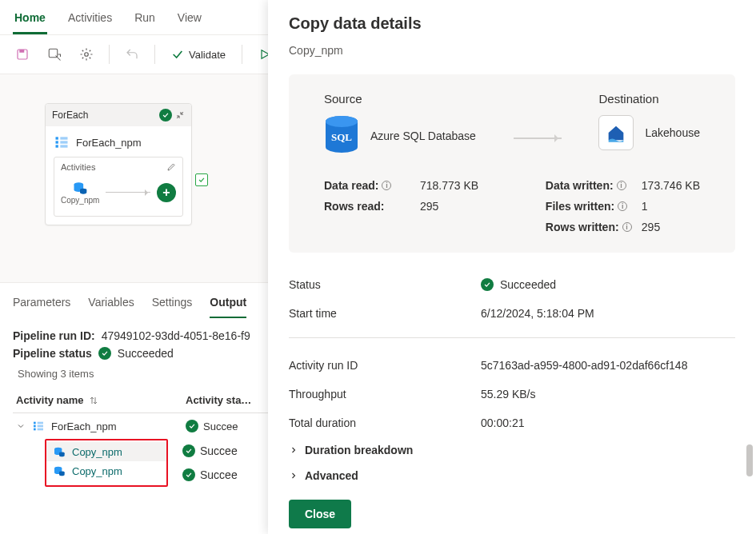 This screenshot has height=534, width=756. I want to click on check-icon, so click(178, 54).